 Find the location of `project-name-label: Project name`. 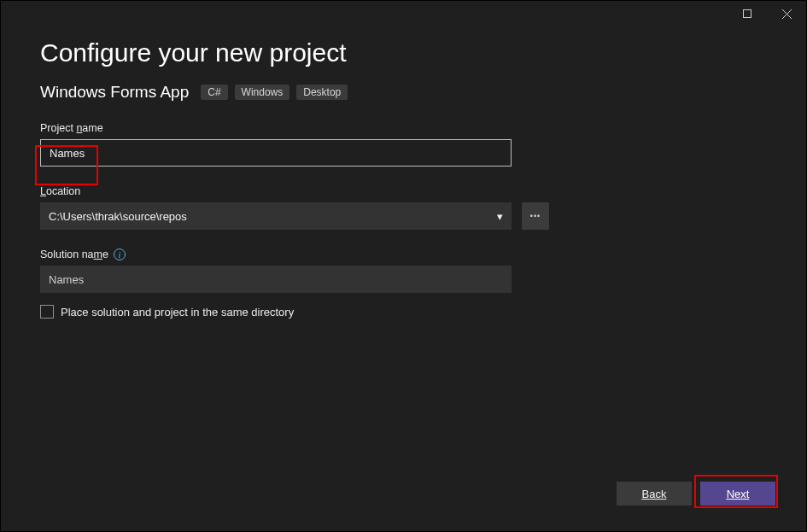

project-name-label: Project name is located at coordinates (403, 128).